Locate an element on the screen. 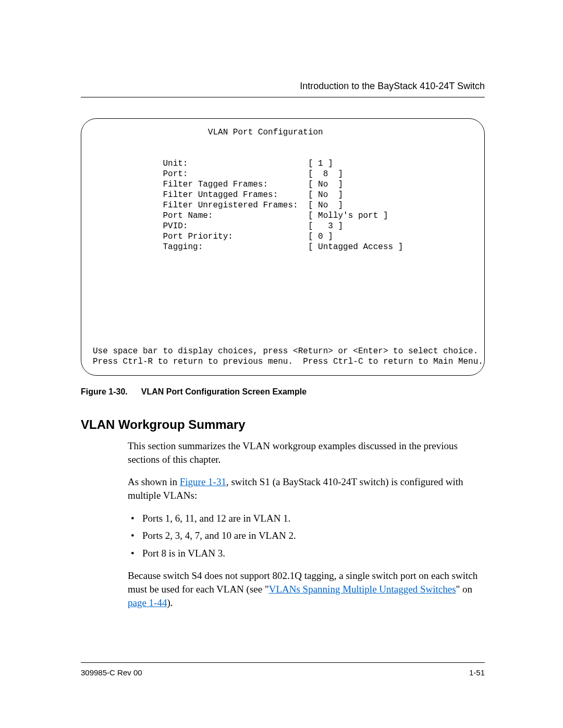  running-header: Introduction to the BayStack 410-24T Swi… is located at coordinates (283, 87).